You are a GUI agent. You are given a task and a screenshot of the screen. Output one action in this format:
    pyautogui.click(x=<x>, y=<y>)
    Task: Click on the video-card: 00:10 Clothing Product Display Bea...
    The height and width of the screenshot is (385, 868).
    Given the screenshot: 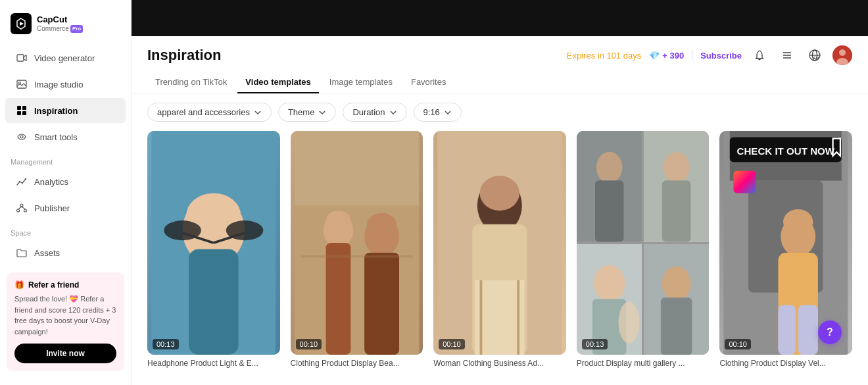 What is the action you would take?
    pyautogui.click(x=357, y=249)
    